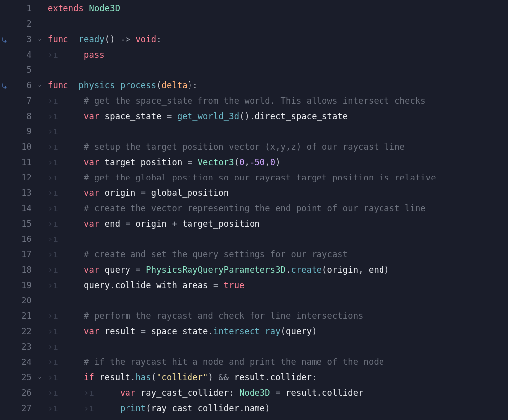 The width and height of the screenshot is (508, 420). What do you see at coordinates (225, 147) in the screenshot?
I see `code-content: ›ı # setup the target position vector (x…` at bounding box center [225, 147].